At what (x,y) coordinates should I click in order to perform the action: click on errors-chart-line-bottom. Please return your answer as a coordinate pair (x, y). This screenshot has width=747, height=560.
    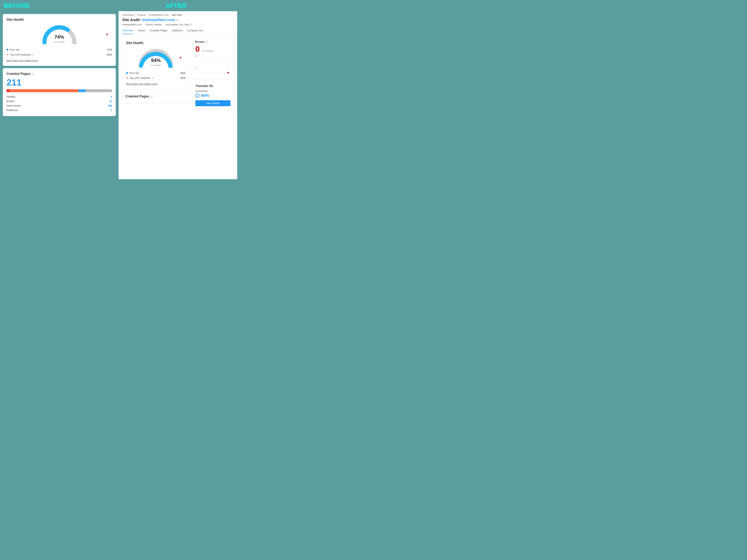
    Looking at the image, I should click on (213, 73).